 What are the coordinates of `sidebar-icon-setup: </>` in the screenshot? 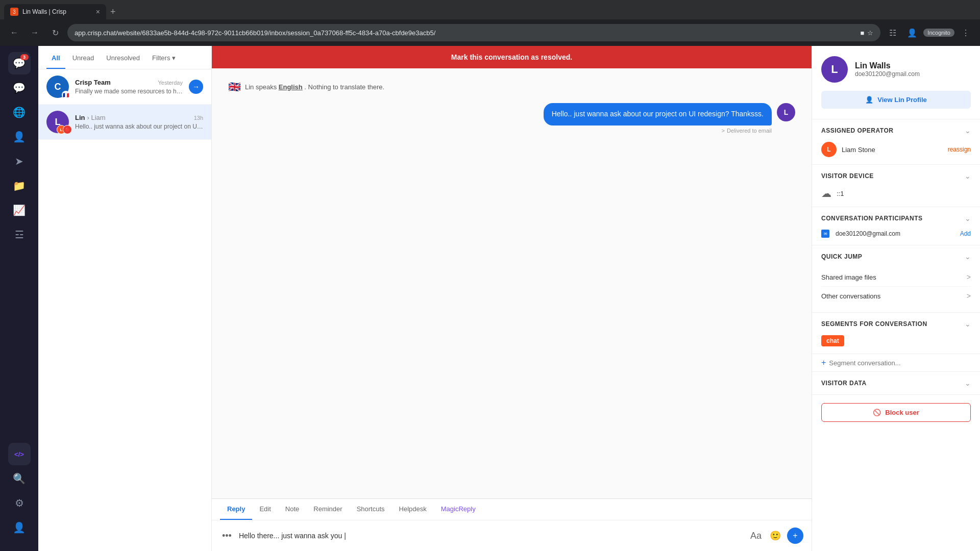 It's located at (19, 454).